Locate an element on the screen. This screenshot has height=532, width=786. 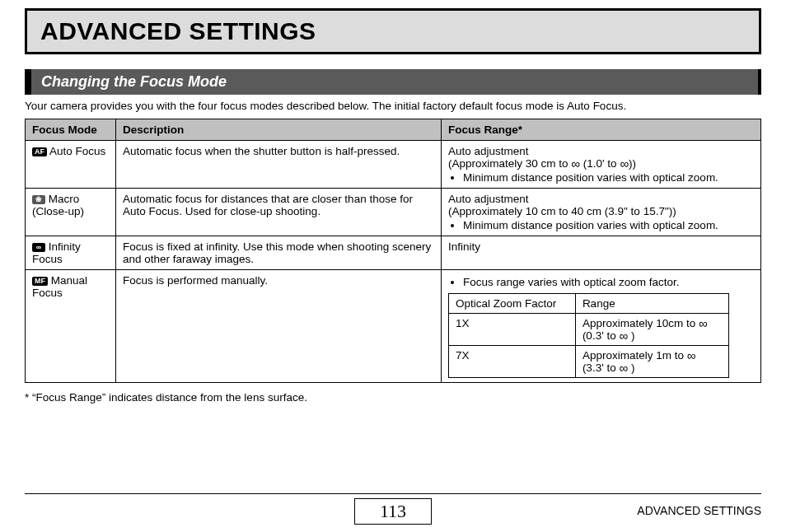
footnote: * “Focus Range” indicates distance from … is located at coordinates (393, 397).